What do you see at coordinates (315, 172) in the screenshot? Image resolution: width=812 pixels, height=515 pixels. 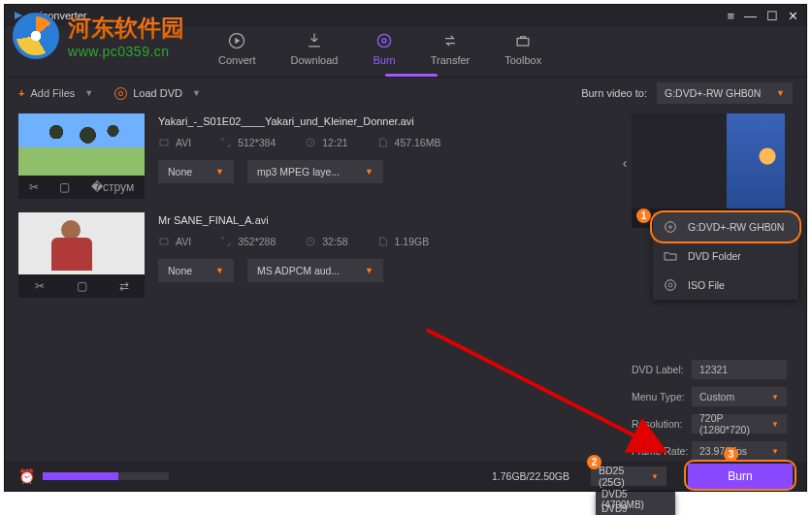 I see `audio-select: mp3 MPEG laye...▼` at bounding box center [315, 172].